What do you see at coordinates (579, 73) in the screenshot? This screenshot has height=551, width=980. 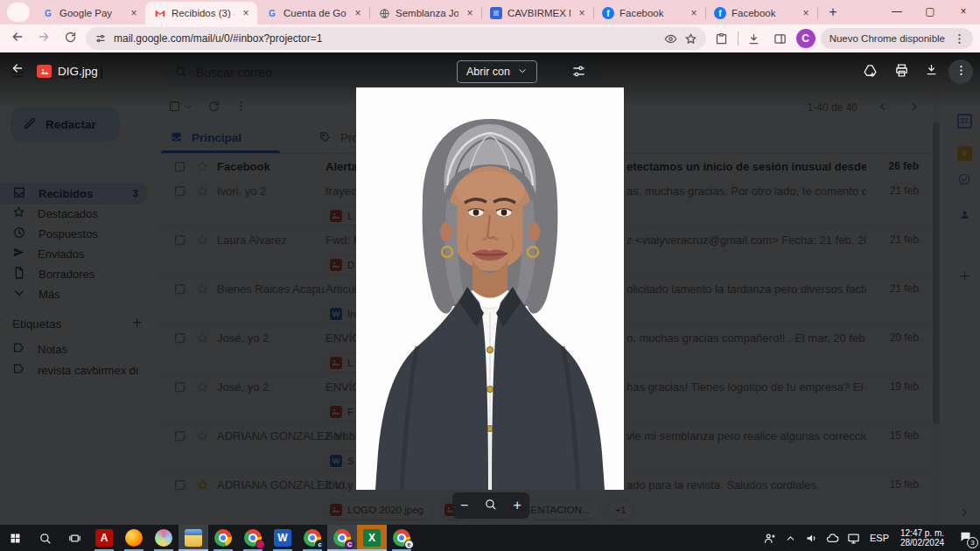 I see `tune-icon` at bounding box center [579, 73].